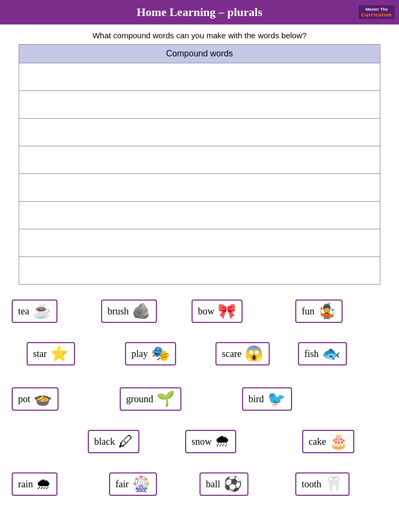 This screenshot has height=532, width=399. Describe the element at coordinates (23, 312) in the screenshot. I see `card-label-tea: tea` at that location.